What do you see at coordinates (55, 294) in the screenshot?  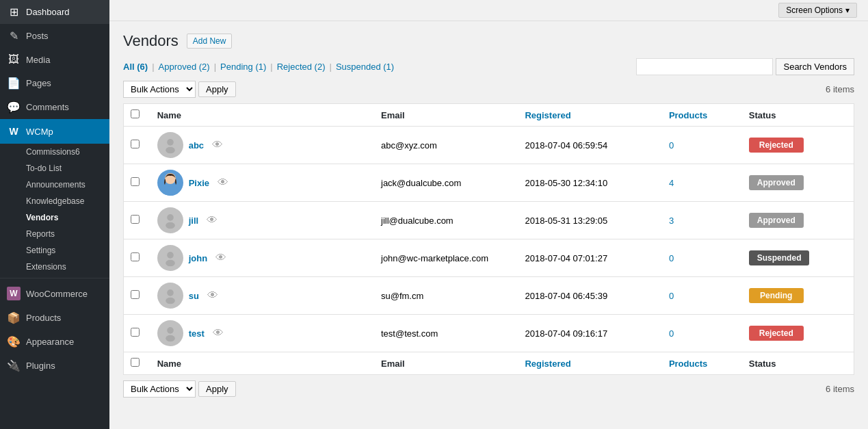 I see `sidebar-item-woocommerce: W WooCommerce` at bounding box center [55, 294].